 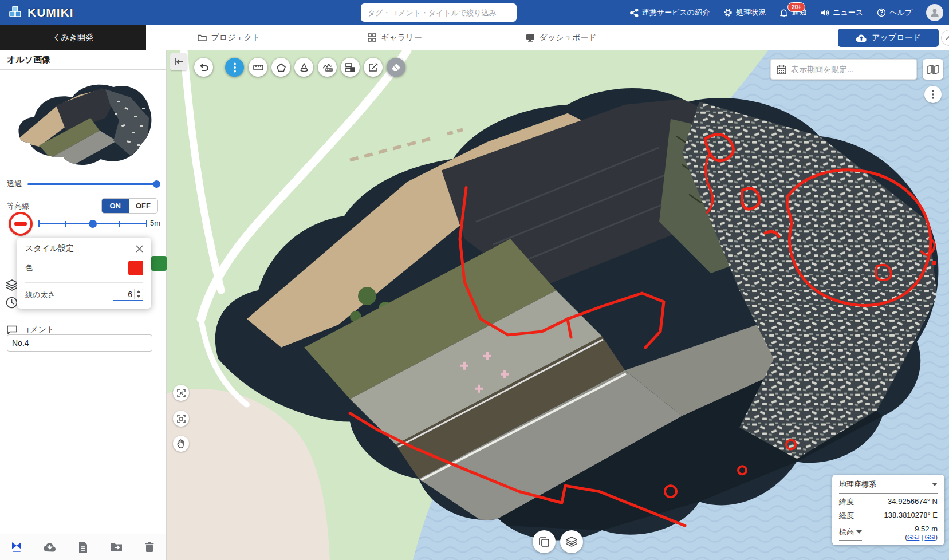 I want to click on close-icon, so click(x=140, y=249).